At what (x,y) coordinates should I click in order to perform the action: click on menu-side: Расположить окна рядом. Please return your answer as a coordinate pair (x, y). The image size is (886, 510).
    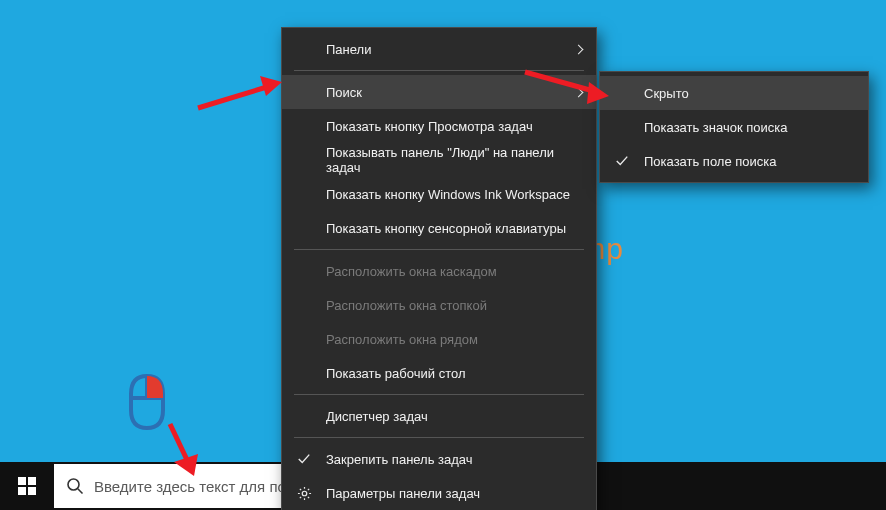
    Looking at the image, I should click on (439, 339).